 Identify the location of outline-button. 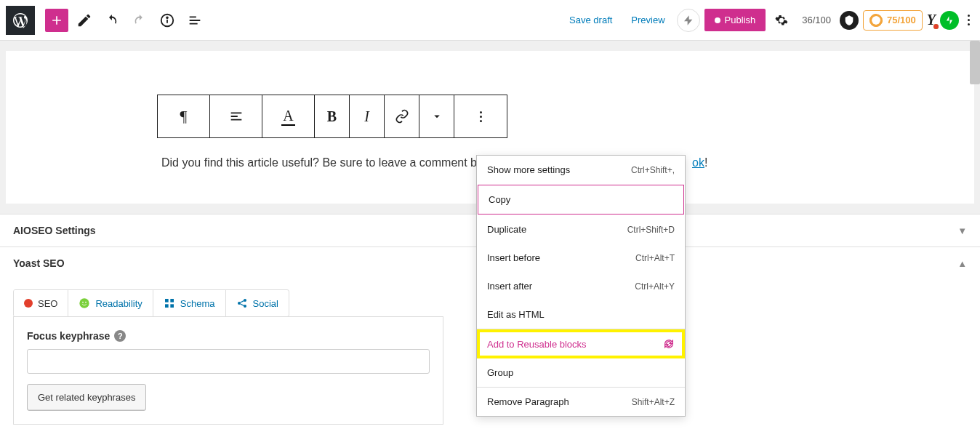
(195, 20).